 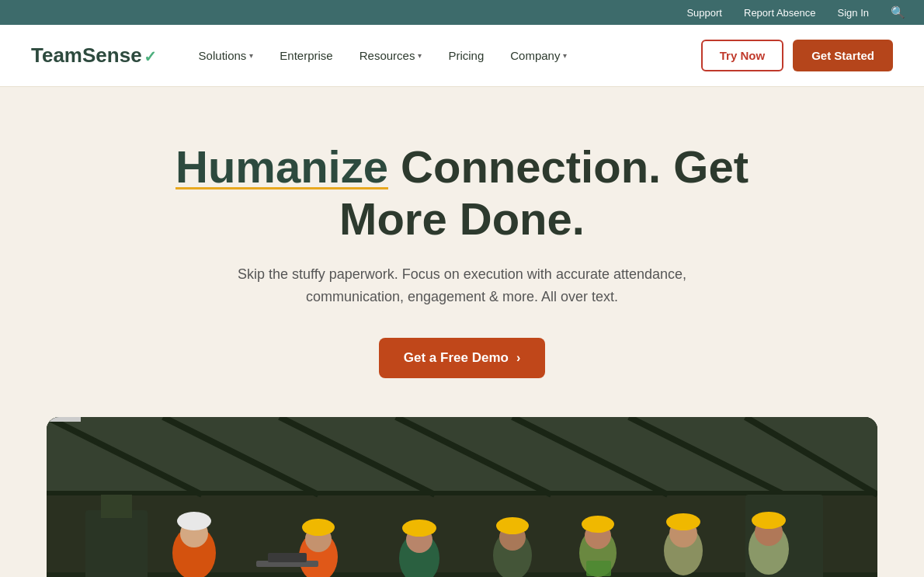 I want to click on headline-rest: Connection. Get More Done., so click(x=544, y=193).